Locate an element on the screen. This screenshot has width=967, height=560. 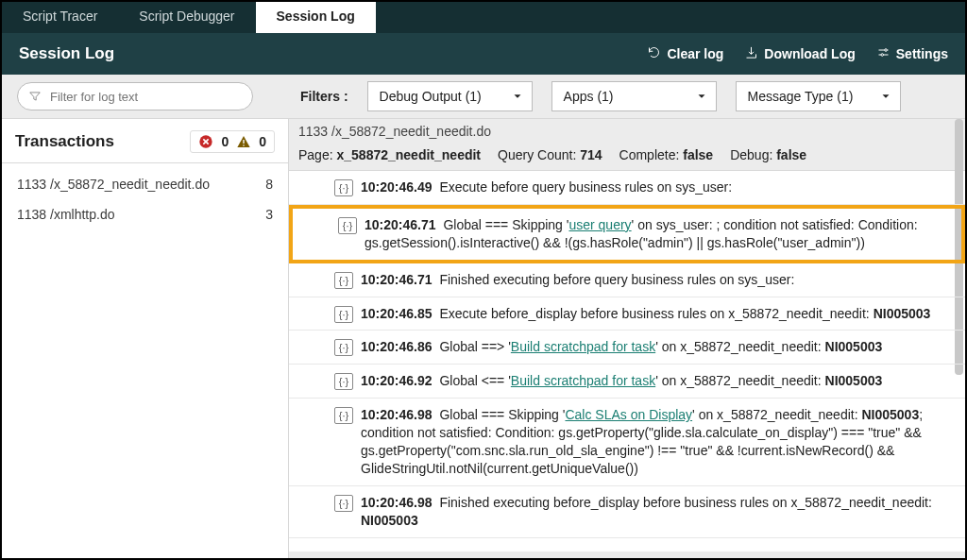
log-timestamp: 10:20:46.86 is located at coordinates (397, 347).